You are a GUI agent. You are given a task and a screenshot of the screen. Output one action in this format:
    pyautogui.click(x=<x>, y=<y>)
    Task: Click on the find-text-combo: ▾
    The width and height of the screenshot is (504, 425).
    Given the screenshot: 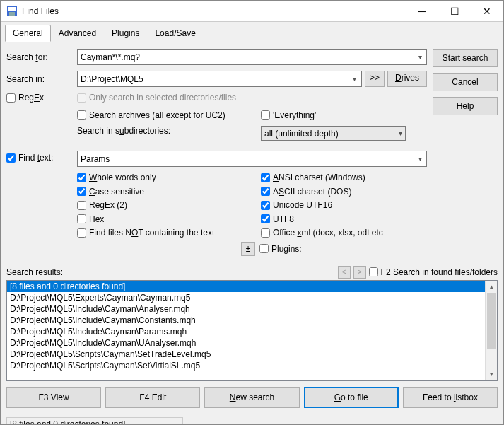 What is the action you would take?
    pyautogui.click(x=252, y=158)
    